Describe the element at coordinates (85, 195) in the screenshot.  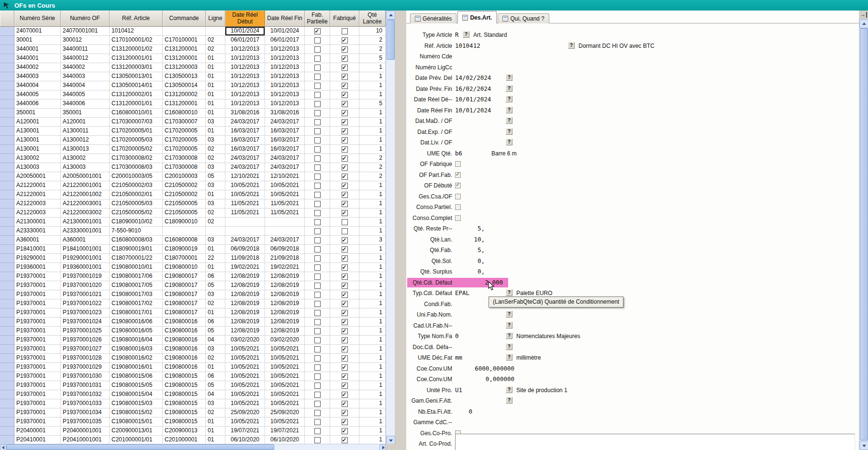
I see `table-cell: A21220001002` at that location.